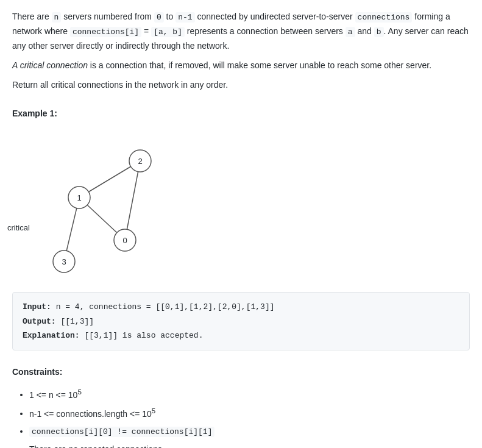 The height and width of the screenshot is (448, 482). What do you see at coordinates (159, 17) in the screenshot?
I see `zero-code: 0` at bounding box center [159, 17].